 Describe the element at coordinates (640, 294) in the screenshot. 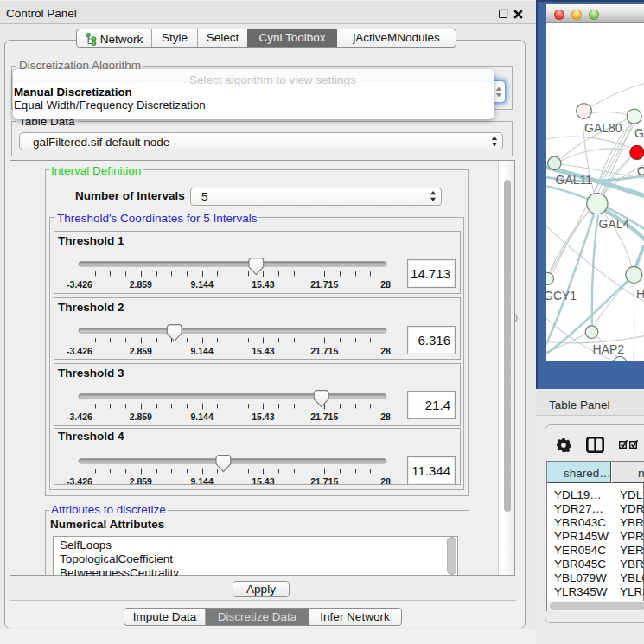

I see `svg-text: H` at that location.